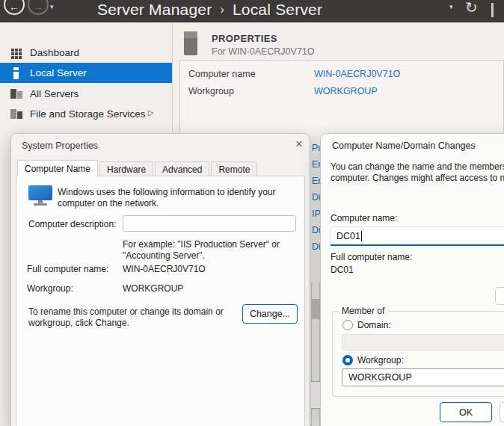 The height and width of the screenshot is (426, 504). What do you see at coordinates (88, 114) in the screenshot?
I see `sidebar-item-label: File and Storage Services` at bounding box center [88, 114].